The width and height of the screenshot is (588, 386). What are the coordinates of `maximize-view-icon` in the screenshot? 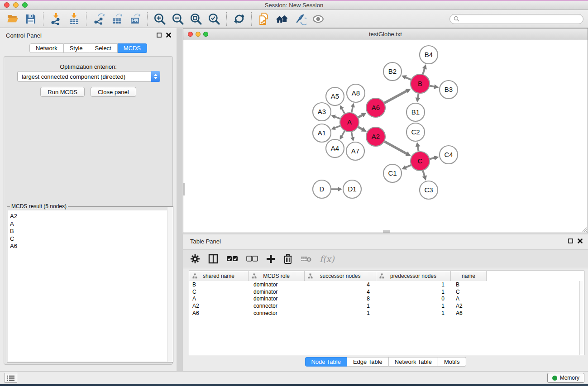 It's located at (206, 34).